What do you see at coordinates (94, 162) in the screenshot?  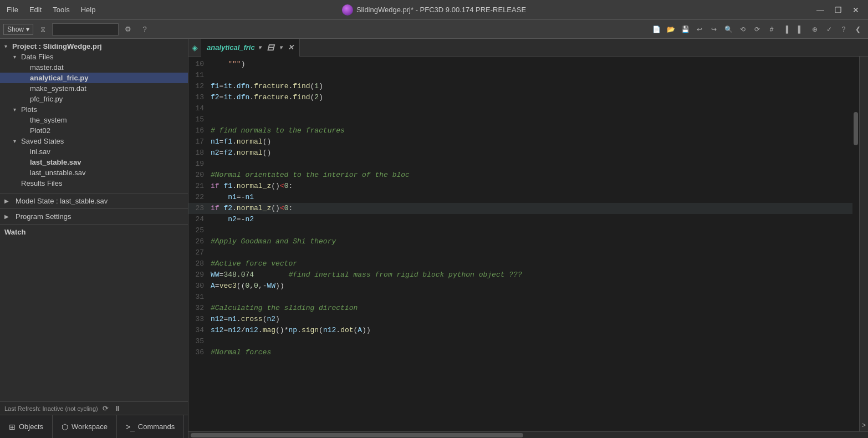 I see `sidebar-item-last-stable: last_stable.sav` at bounding box center [94, 162].